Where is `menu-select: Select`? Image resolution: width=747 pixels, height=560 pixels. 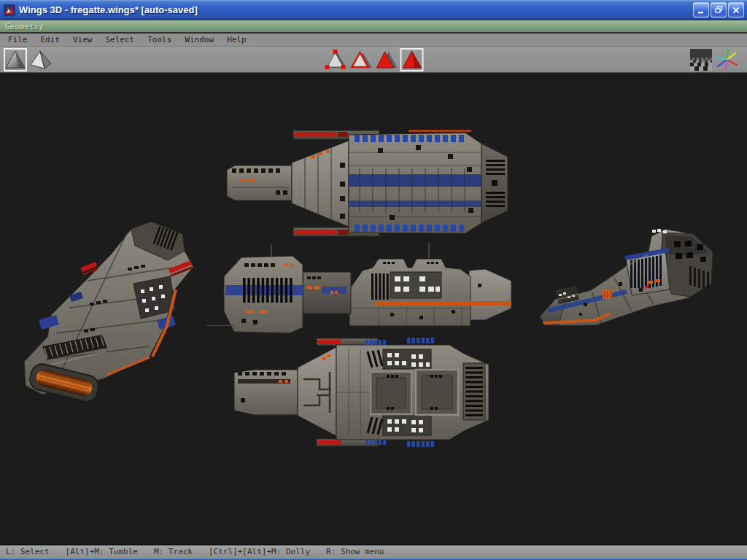
menu-select: Select is located at coordinates (120, 39).